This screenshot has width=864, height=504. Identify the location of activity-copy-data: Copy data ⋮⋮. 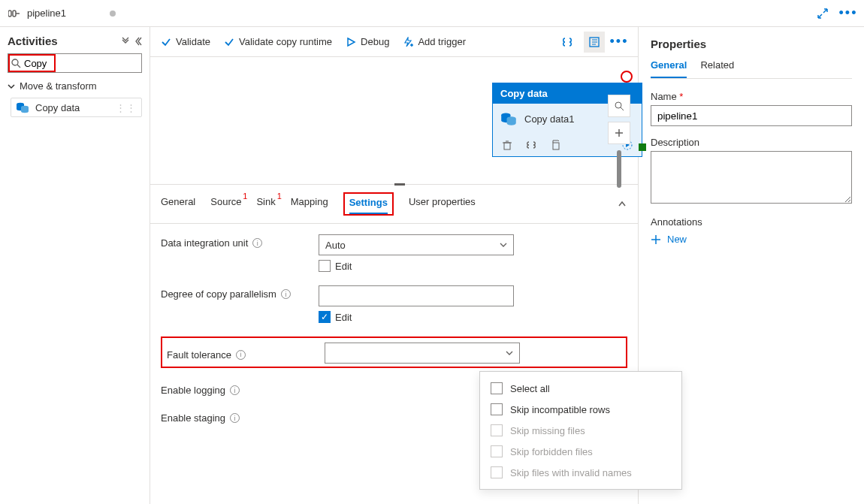
(77, 107).